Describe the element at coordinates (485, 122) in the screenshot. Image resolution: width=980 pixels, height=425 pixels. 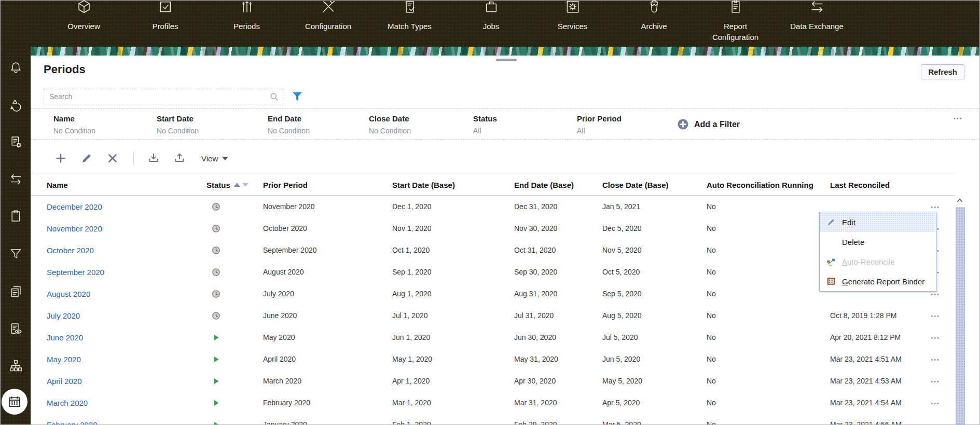
I see `filter-condition-status: Status All` at that location.